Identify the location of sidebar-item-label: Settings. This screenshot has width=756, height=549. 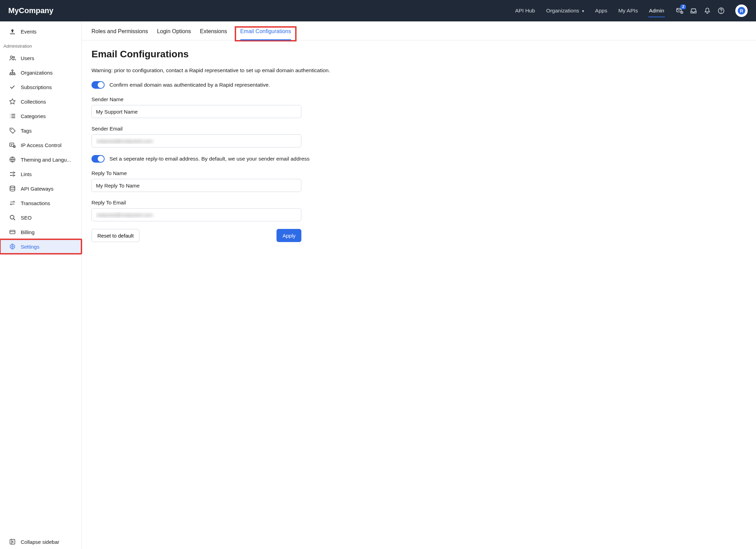
(30, 247).